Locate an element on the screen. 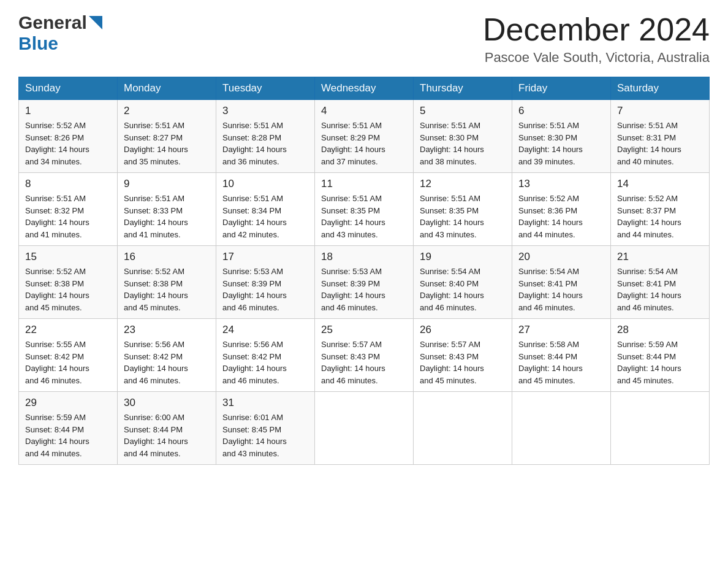 This screenshot has width=728, height=563. day-number: 18 is located at coordinates (364, 257).